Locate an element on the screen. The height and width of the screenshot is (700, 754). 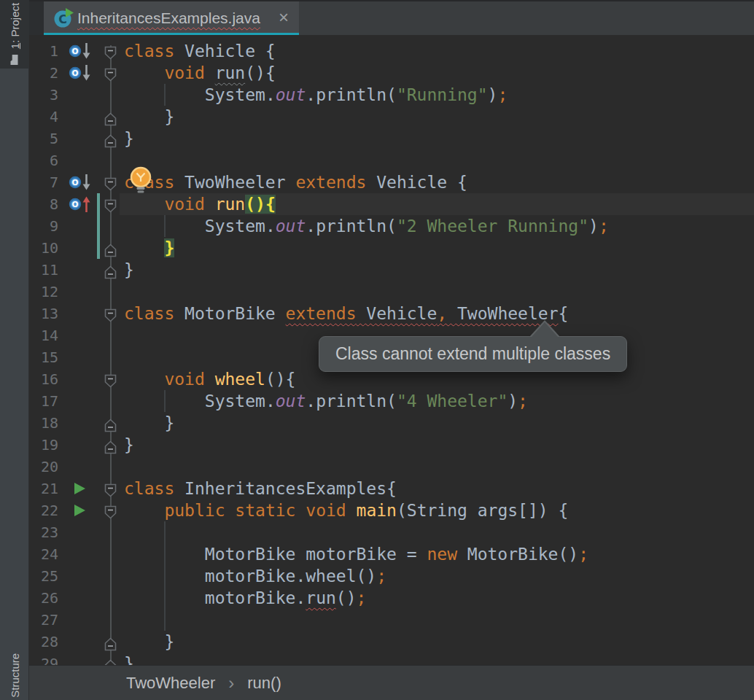
code-text: class TwoWheeler extends Vehicle { is located at coordinates (296, 182).